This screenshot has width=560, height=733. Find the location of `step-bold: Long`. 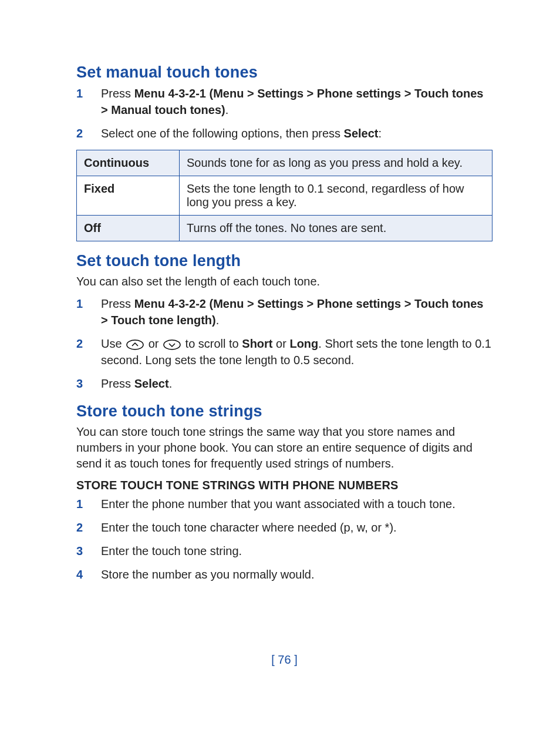

step-bold: Long is located at coordinates (304, 344).